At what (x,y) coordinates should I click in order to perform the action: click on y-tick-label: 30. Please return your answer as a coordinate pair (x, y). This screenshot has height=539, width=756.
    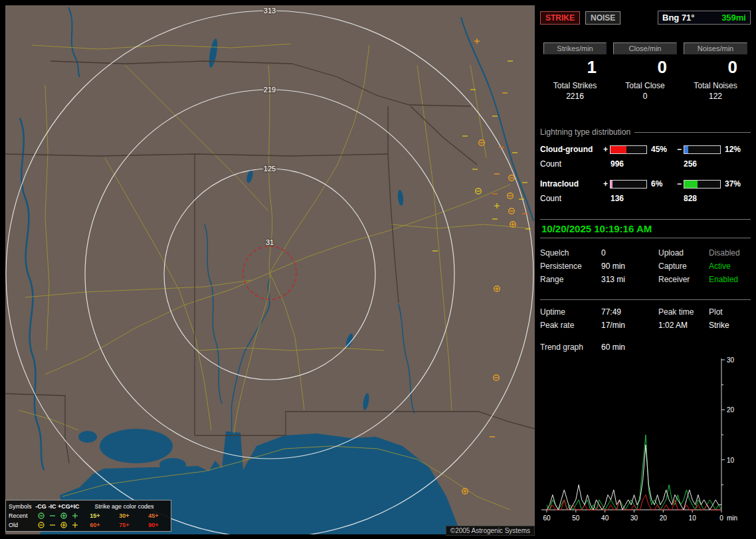
    Looking at the image, I should click on (731, 360).